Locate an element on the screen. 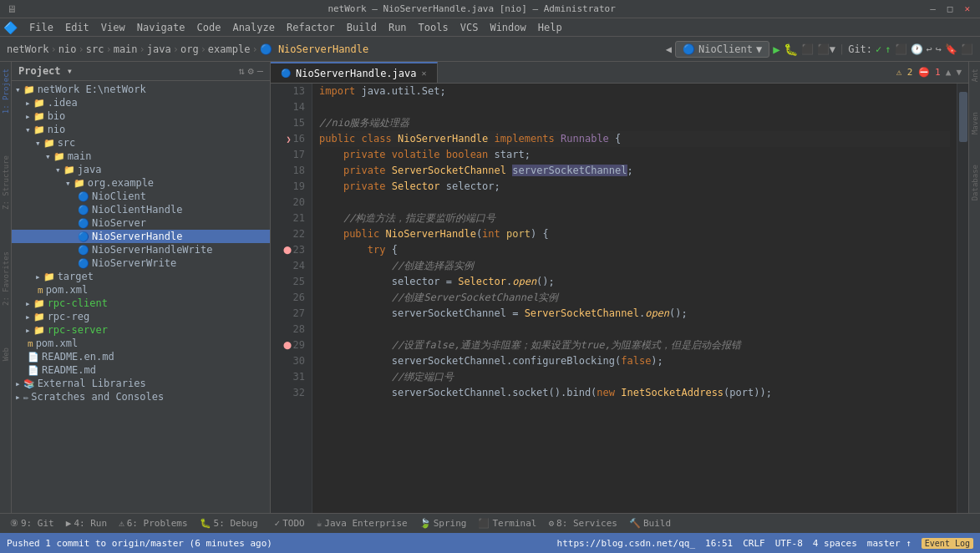 The width and height of the screenshot is (980, 553). git-more: ⬛ is located at coordinates (901, 49).